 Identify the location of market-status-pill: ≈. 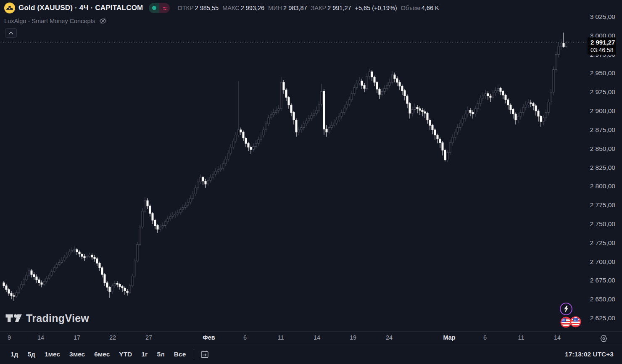
(159, 8).